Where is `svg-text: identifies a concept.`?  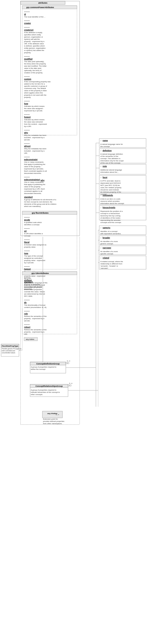 svg-text: identifies a concept. is located at coordinates (32, 225).